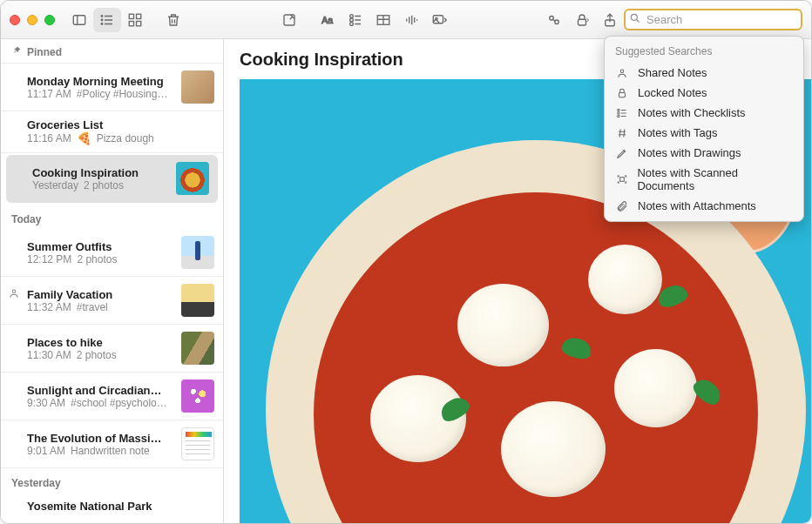 The height and width of the screenshot is (524, 812). What do you see at coordinates (79, 20) in the screenshot?
I see `toggle-sidebar-button` at bounding box center [79, 20].